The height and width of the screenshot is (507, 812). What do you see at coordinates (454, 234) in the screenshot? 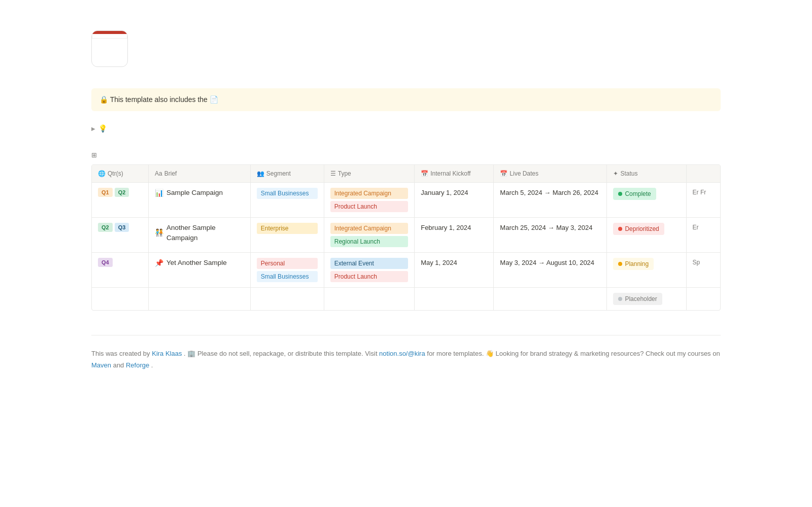
I see `kickoff-cell: February 1, 2024` at bounding box center [454, 234].